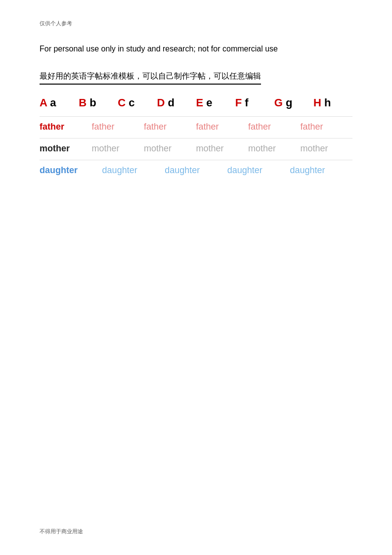 This screenshot has height=555, width=392. Describe the element at coordinates (122, 103) in the screenshot. I see `alpha-upper: C` at that location.